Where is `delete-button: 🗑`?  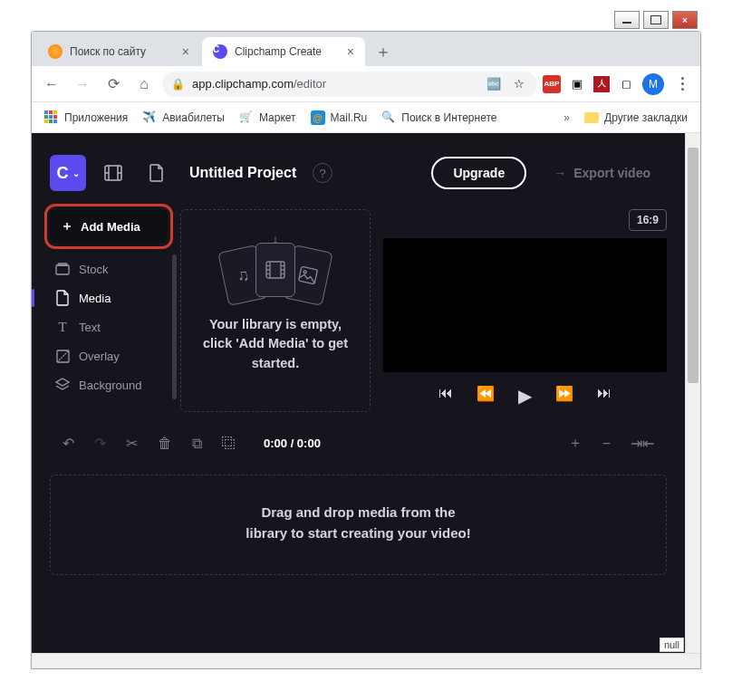 delete-button: 🗑 is located at coordinates (165, 444).